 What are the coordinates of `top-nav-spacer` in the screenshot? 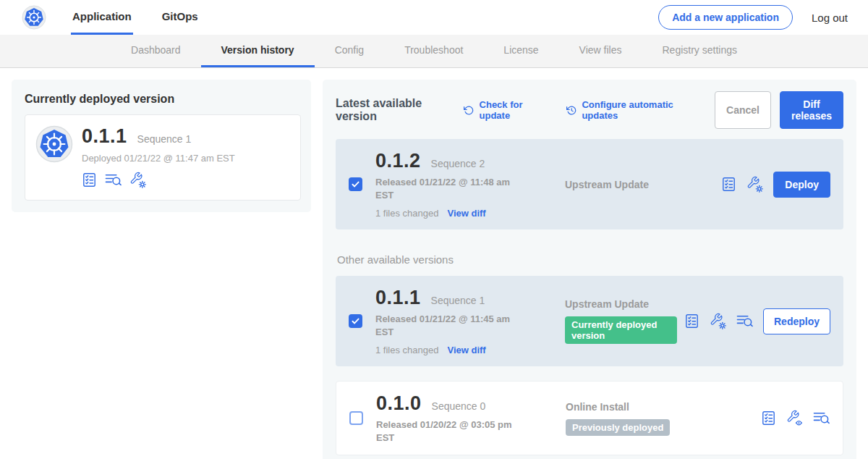 It's located at (443, 17).